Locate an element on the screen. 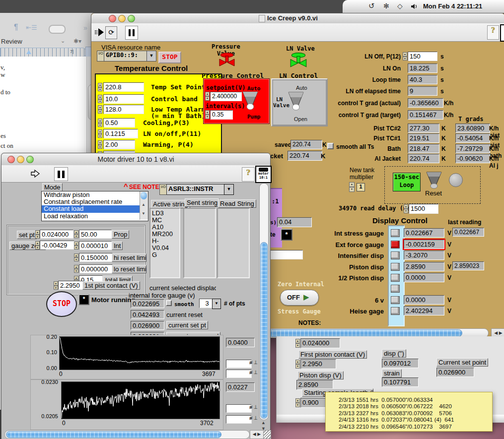  notes-window: 2/3/13 1551 hrs 0.057000"/0.063334 2/3/1… is located at coordinates (409, 412).